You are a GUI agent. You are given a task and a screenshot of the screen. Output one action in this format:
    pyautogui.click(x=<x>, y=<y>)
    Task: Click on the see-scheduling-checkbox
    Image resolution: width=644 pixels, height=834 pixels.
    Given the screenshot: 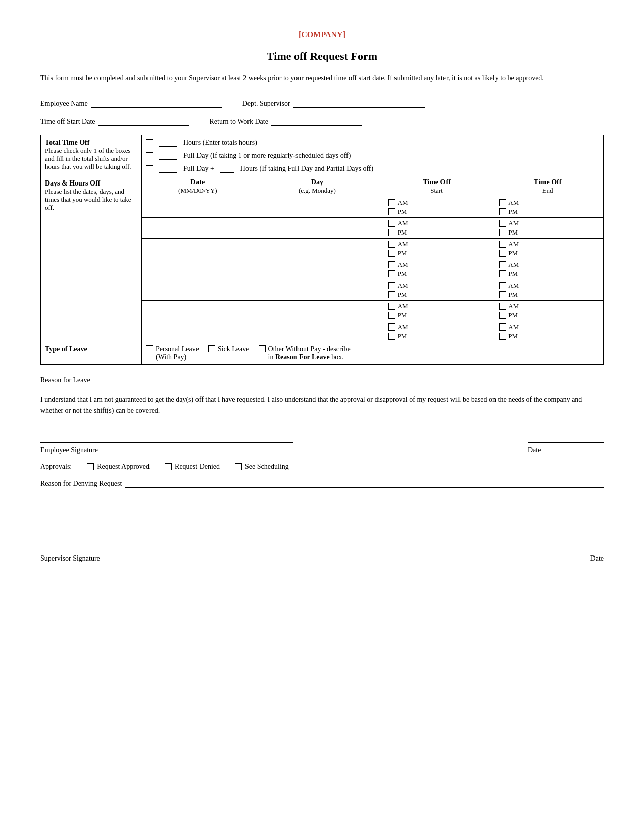 What is the action you would take?
    pyautogui.click(x=238, y=467)
    